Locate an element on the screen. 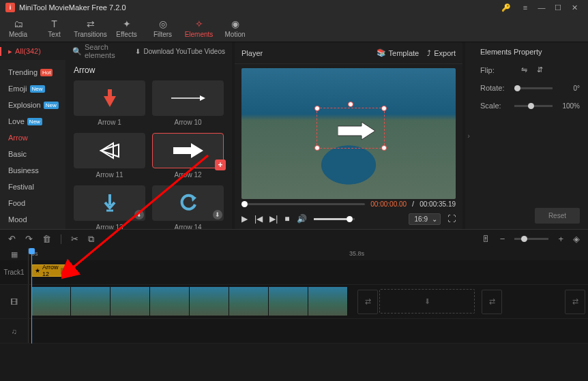 The image size is (588, 381). tab-transitions: ⇄Transitions is located at coordinates (90, 29).